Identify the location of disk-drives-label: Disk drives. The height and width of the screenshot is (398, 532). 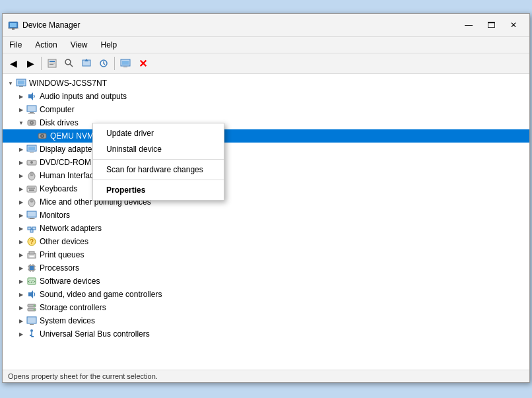
(59, 123).